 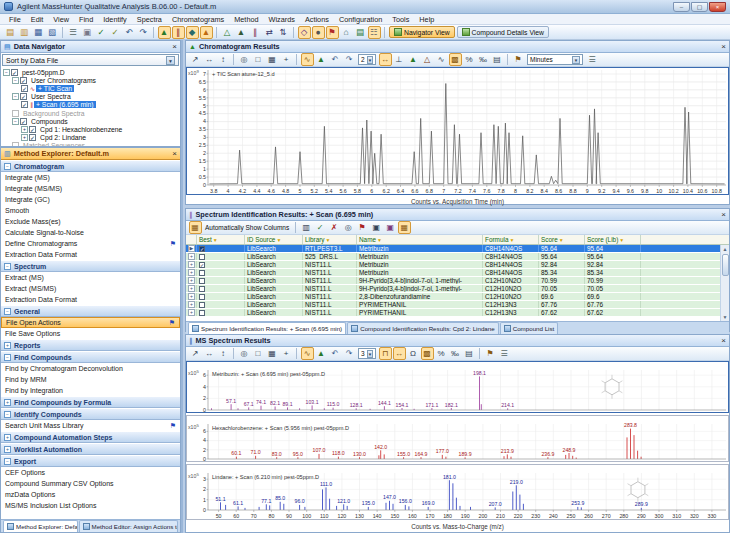 What do you see at coordinates (86, 20) in the screenshot?
I see `menu-find: Find` at bounding box center [86, 20].